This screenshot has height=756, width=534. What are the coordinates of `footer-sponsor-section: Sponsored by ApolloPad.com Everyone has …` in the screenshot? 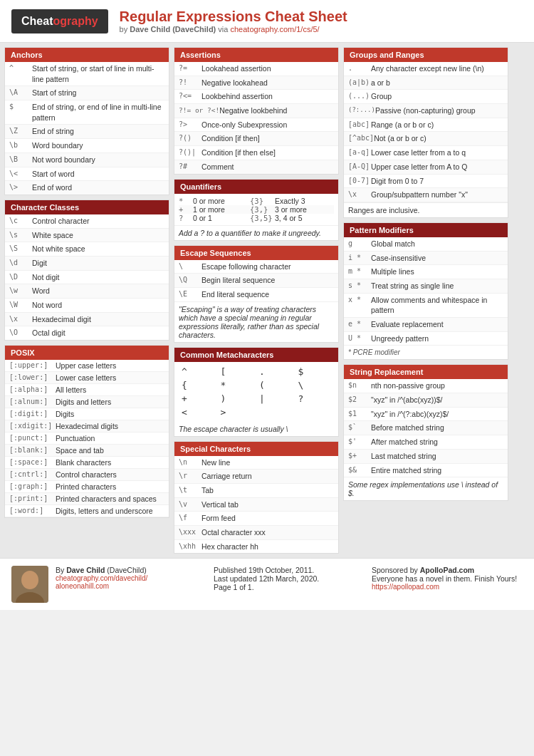 It's located at (447, 584).